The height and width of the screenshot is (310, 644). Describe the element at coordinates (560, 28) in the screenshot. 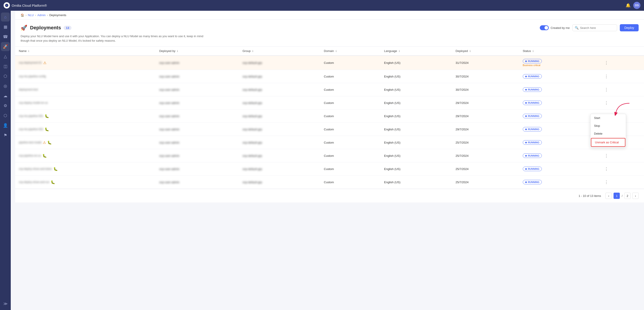

I see `toggle-label: Created by me` at that location.